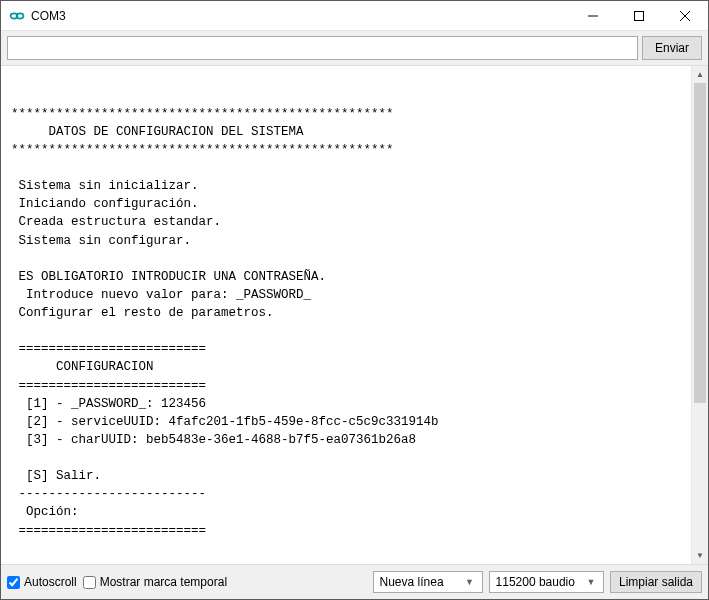 This screenshot has width=709, height=600. What do you see at coordinates (700, 74) in the screenshot?
I see `scroll-up-icon: ▲` at bounding box center [700, 74].